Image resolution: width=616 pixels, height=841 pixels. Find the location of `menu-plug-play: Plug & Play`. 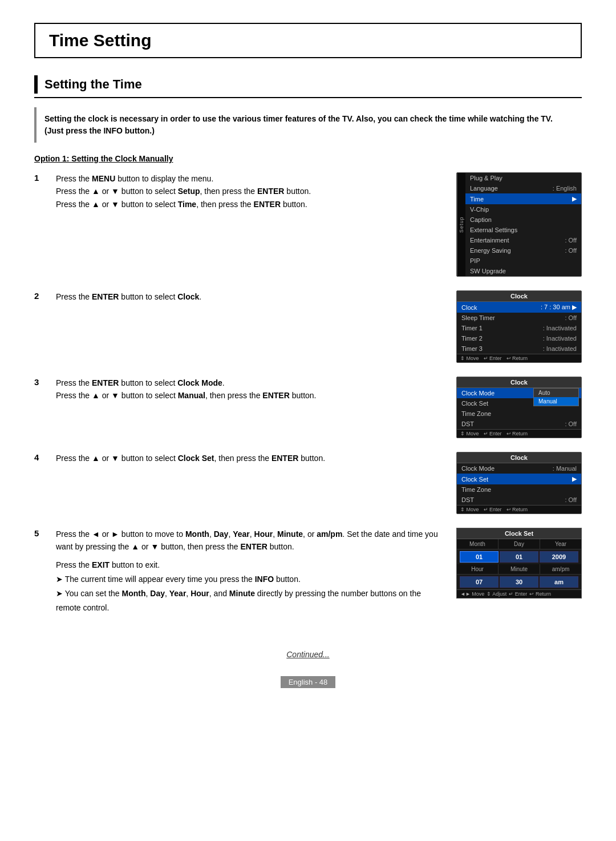

menu-plug-play: Plug & Play is located at coordinates (524, 178).